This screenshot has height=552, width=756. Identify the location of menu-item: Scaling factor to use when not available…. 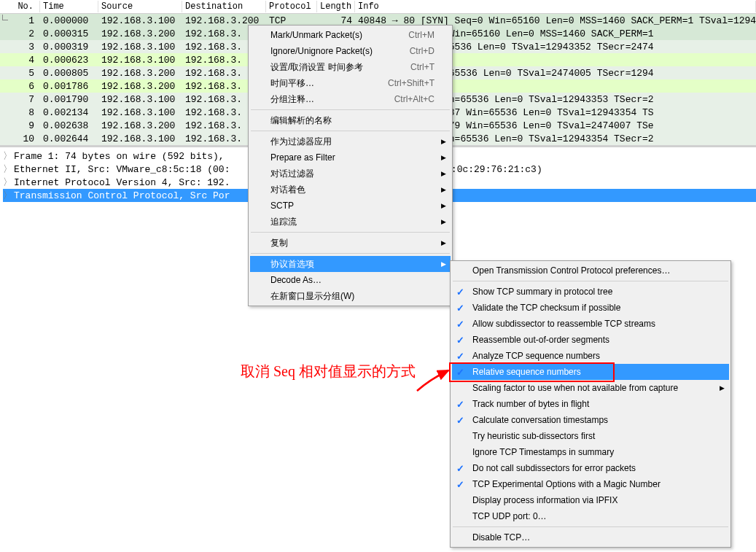
(591, 388).